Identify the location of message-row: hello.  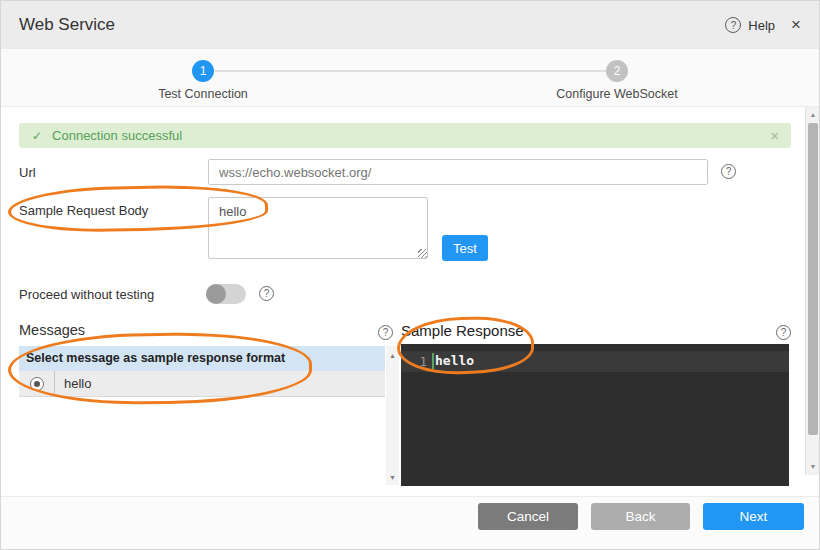
(202, 384).